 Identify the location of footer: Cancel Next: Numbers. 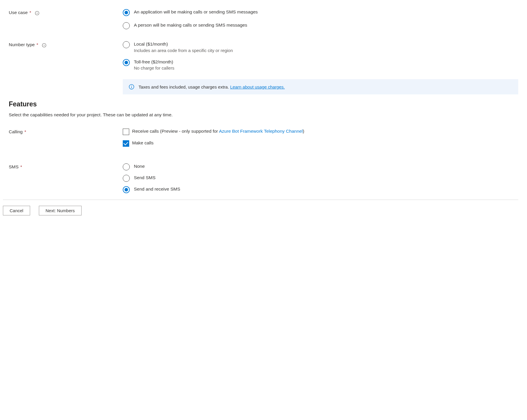
(261, 210).